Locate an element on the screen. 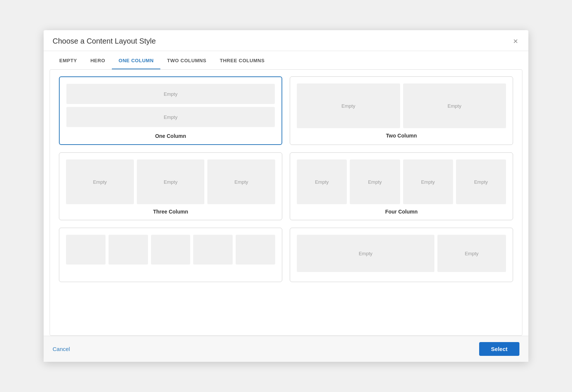  layout-card-one-column: Empty Empty One Column is located at coordinates (171, 111).